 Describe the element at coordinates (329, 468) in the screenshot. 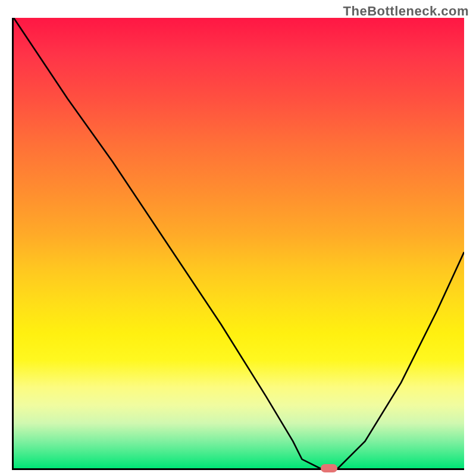

I see `optimal-point-marker` at that location.